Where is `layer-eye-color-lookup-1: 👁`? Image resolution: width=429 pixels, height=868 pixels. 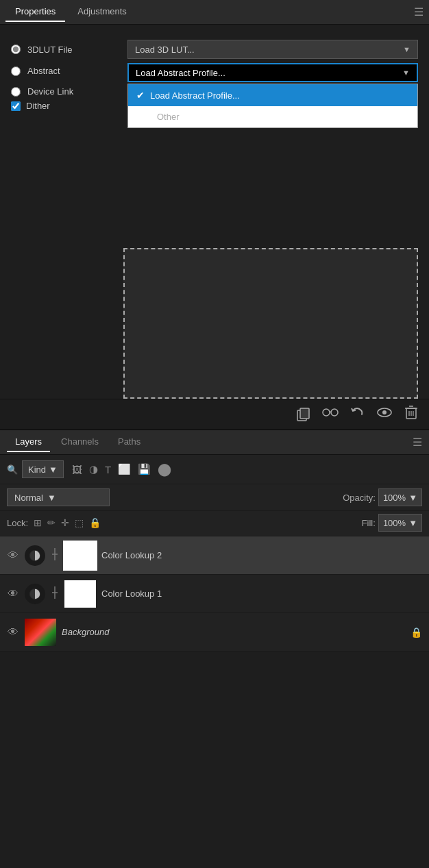
layer-eye-color-lookup-1: 👁 is located at coordinates (13, 594).